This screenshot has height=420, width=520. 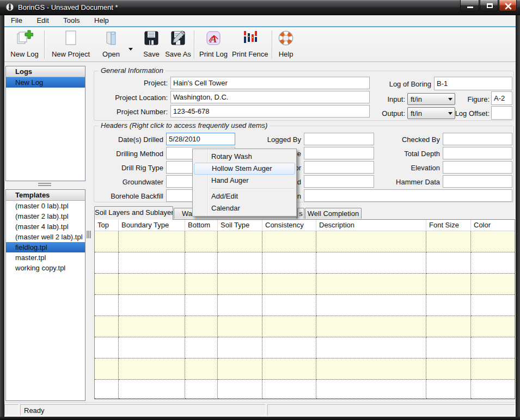 I want to click on tab-hidden-partial: s, so click(x=301, y=213).